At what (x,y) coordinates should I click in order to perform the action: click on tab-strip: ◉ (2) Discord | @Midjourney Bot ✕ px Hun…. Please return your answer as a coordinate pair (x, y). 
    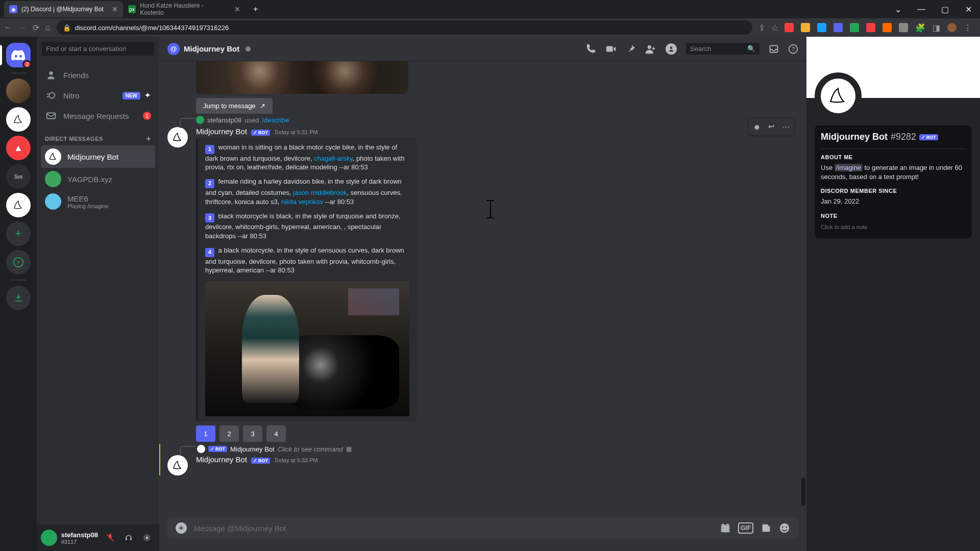
    Looking at the image, I should click on (490, 9).